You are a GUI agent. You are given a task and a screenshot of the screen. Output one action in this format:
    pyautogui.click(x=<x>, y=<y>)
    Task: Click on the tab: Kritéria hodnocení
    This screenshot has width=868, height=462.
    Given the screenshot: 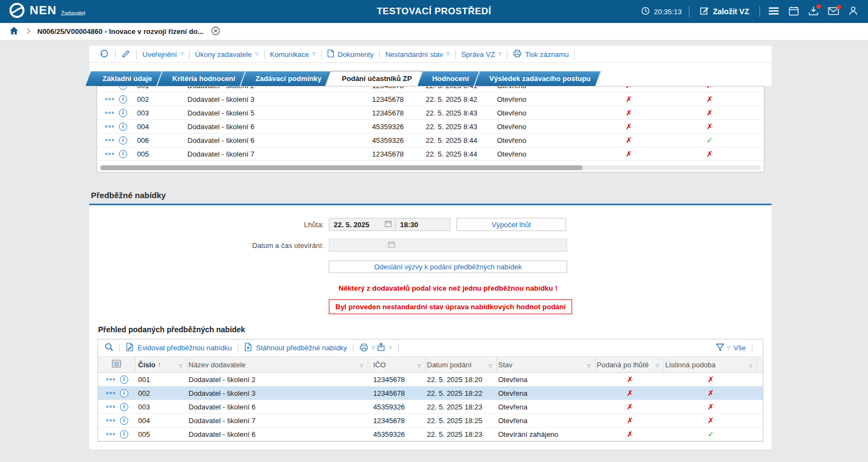 What is the action you would take?
    pyautogui.click(x=205, y=79)
    